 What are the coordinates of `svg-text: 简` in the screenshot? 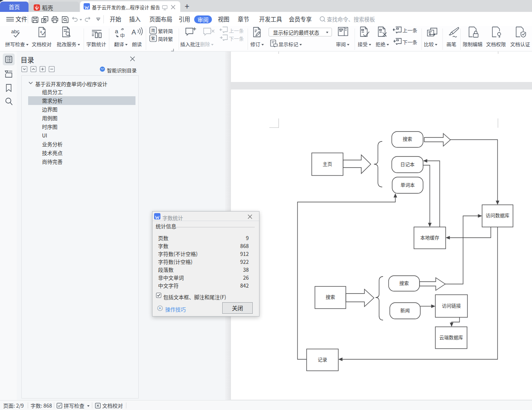 It's located at (153, 30).